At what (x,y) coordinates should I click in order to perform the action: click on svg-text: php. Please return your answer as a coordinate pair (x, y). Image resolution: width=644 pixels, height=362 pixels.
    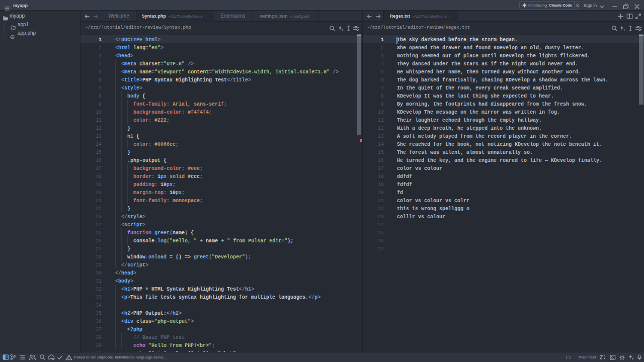
    Looking at the image, I should click on (13, 37).